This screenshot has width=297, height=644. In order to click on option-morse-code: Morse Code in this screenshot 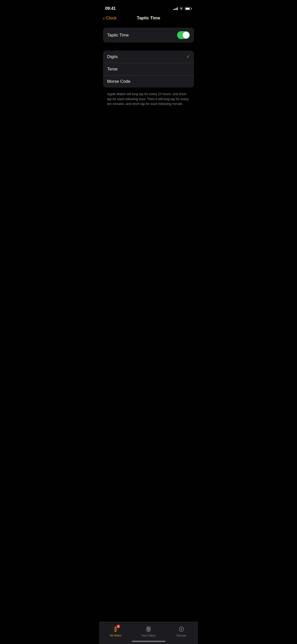, I will do `click(148, 82)`.